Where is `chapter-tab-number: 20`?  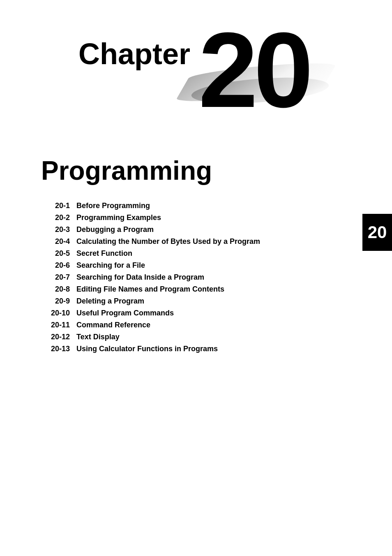 chapter-tab-number: 20 is located at coordinates (377, 232).